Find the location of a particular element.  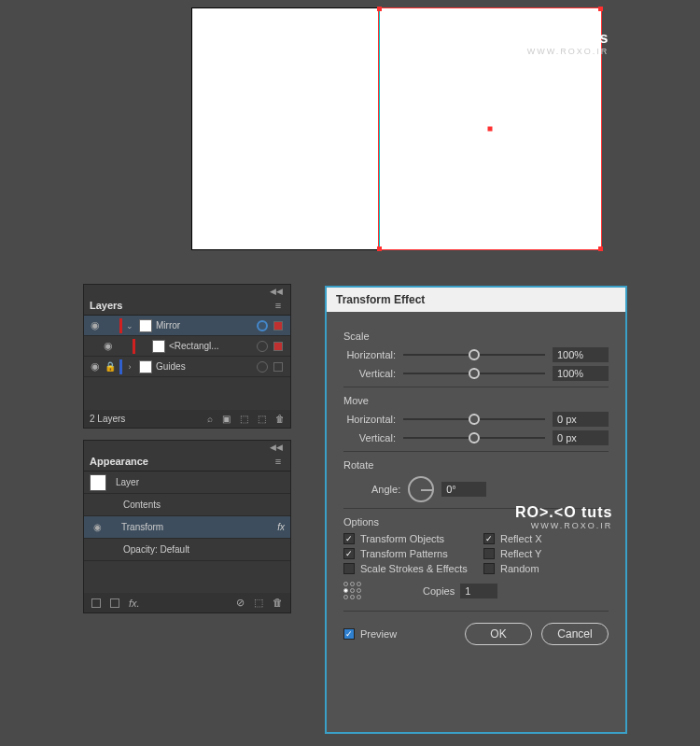

appearance-panel-title: Appearance is located at coordinates (119, 461).